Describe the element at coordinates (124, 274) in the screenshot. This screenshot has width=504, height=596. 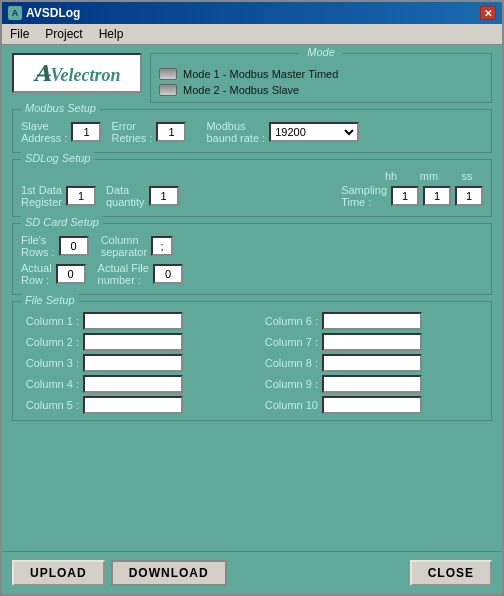
I see `actual-file-number-label: Actual Filenumber :` at that location.